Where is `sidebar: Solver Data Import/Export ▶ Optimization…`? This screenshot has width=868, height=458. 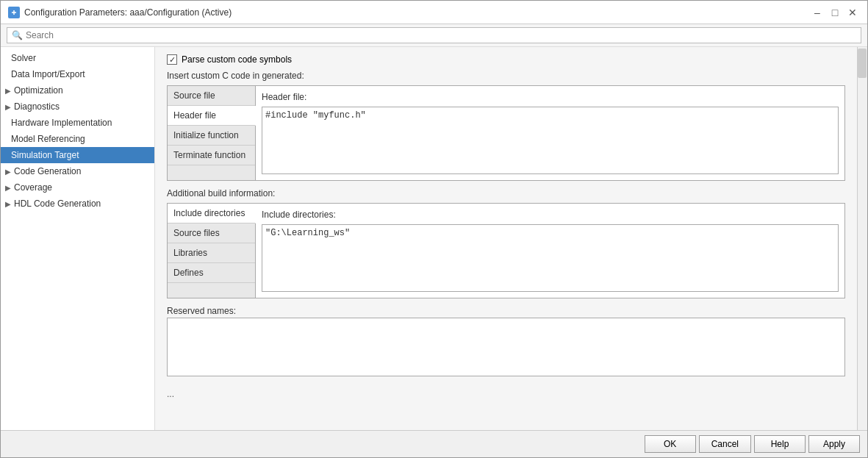
sidebar: Solver Data Import/Export ▶ Optimization… is located at coordinates (78, 238).